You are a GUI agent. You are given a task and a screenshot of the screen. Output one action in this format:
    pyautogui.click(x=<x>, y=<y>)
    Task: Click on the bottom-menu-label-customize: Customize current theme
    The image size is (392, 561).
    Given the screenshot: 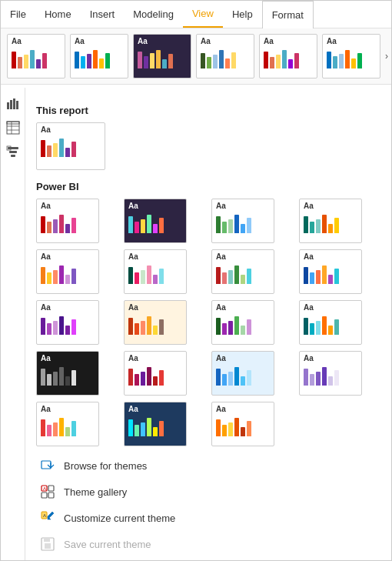 What is the action you would take?
    pyautogui.click(x=120, y=519)
    